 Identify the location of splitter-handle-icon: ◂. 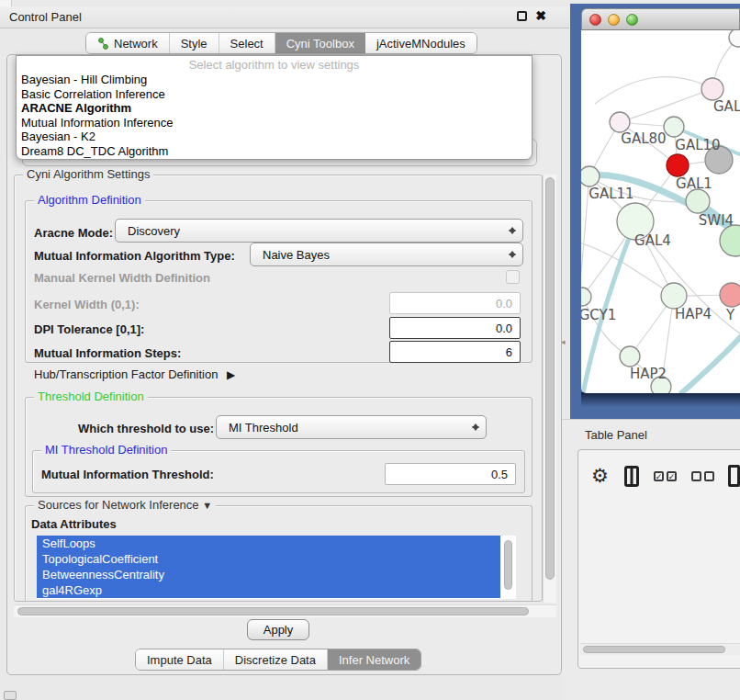
(564, 342).